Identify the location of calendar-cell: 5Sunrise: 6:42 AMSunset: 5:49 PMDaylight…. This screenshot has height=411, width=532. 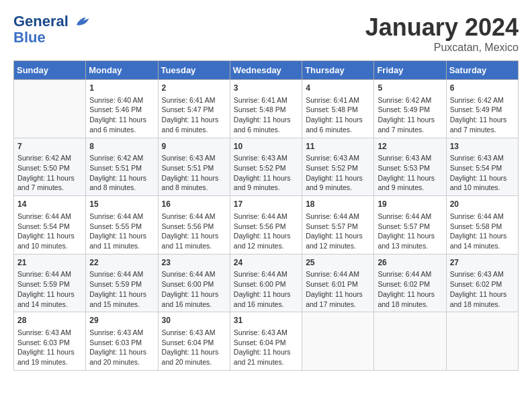
(410, 109).